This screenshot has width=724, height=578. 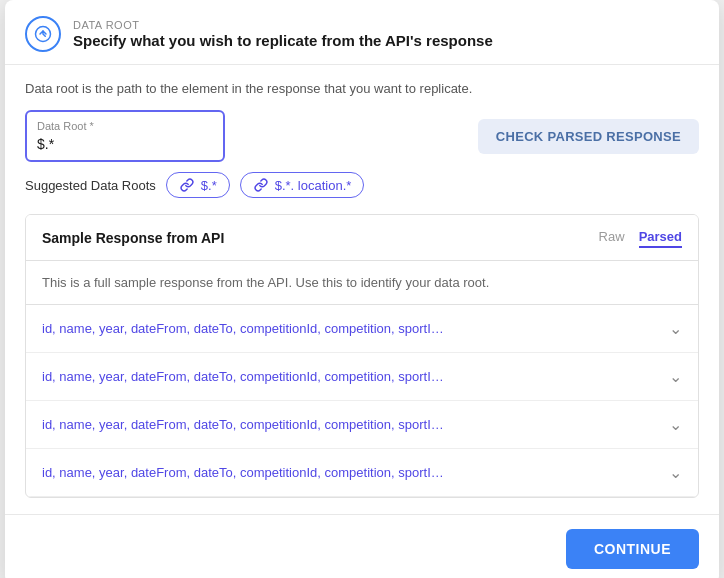 What do you see at coordinates (283, 34) in the screenshot?
I see `header-text: Data Root Specify what you wish to repli…` at bounding box center [283, 34].